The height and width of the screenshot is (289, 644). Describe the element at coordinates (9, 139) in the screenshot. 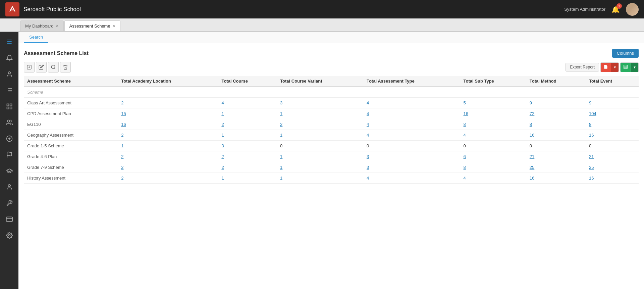

I see `sidebar-item-finance` at that location.